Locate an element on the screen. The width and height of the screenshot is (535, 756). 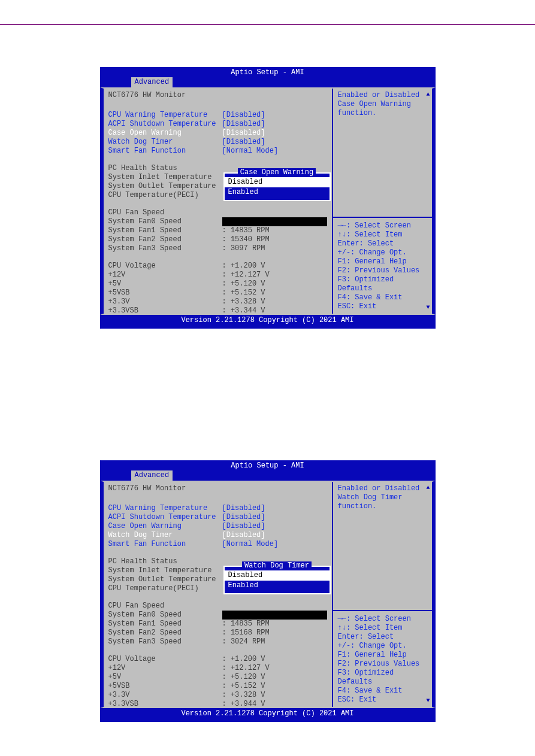
bios-right-pane: ▲ ▼ Enabled or Disabled Watch Dog Timer … is located at coordinates (382, 594).